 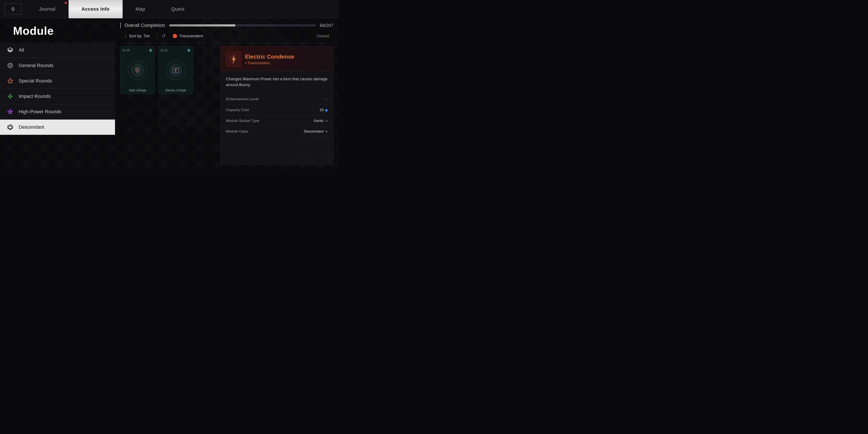 What do you see at coordinates (286, 57) in the screenshot?
I see `detail-title: Electric Condense` at bounding box center [286, 57].